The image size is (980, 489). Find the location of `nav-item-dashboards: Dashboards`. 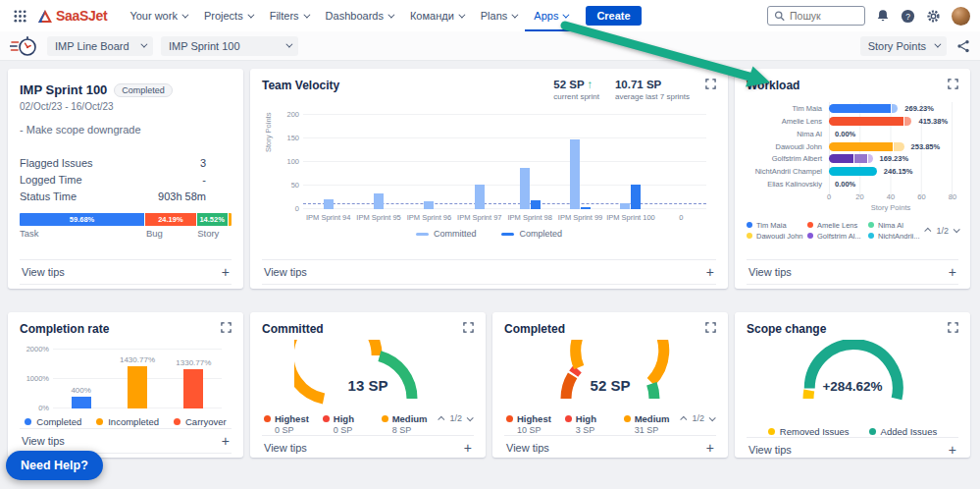

nav-item-dashboards: Dashboards is located at coordinates (359, 16).